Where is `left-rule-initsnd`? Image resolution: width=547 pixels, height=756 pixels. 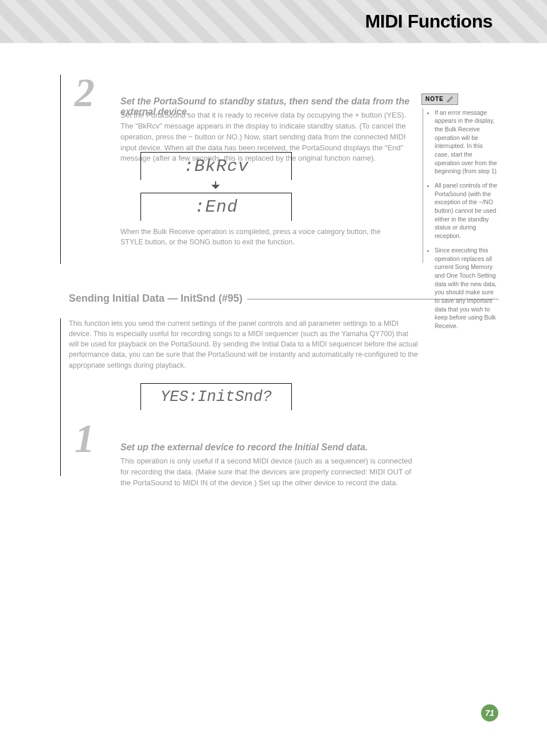 left-rule-initsnd is located at coordinates (61, 397).